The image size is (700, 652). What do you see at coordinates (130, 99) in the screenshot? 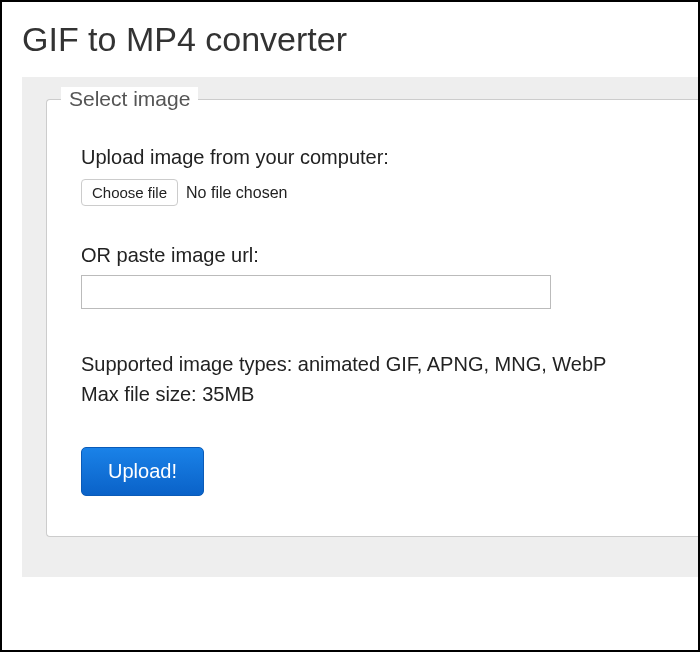
I see `fieldset-legend: Select image` at bounding box center [130, 99].